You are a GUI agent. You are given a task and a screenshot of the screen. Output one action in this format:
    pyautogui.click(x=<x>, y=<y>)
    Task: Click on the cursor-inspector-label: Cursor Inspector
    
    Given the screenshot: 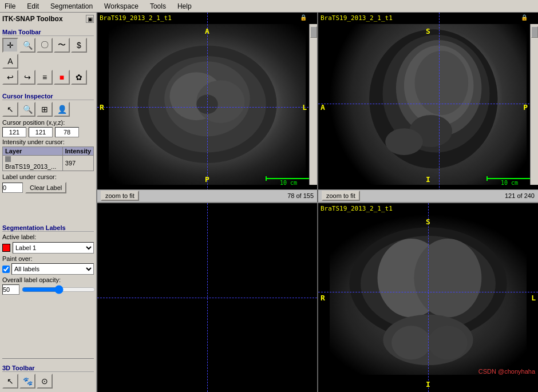 What is the action you would take?
    pyautogui.click(x=48, y=96)
    